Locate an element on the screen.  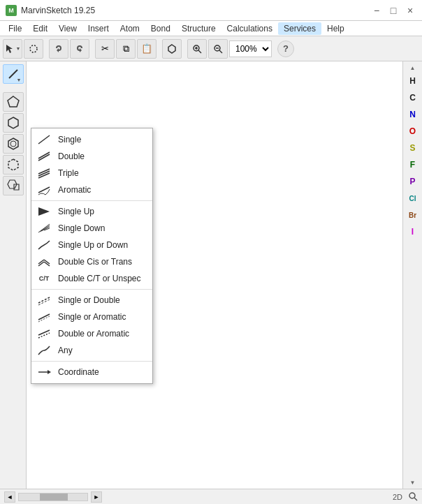
bond-aromatic-item: Aromatic is located at coordinates (92, 190).